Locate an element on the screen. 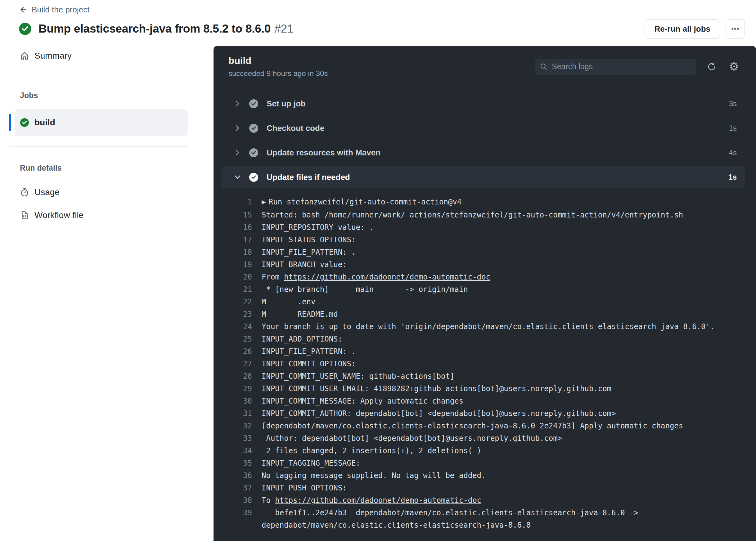 The height and width of the screenshot is (559, 756). line-number: 37 is located at coordinates (236, 488).